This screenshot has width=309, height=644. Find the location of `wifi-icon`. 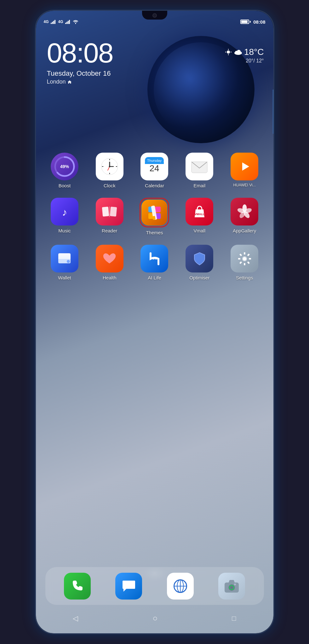

wifi-icon is located at coordinates (76, 22).